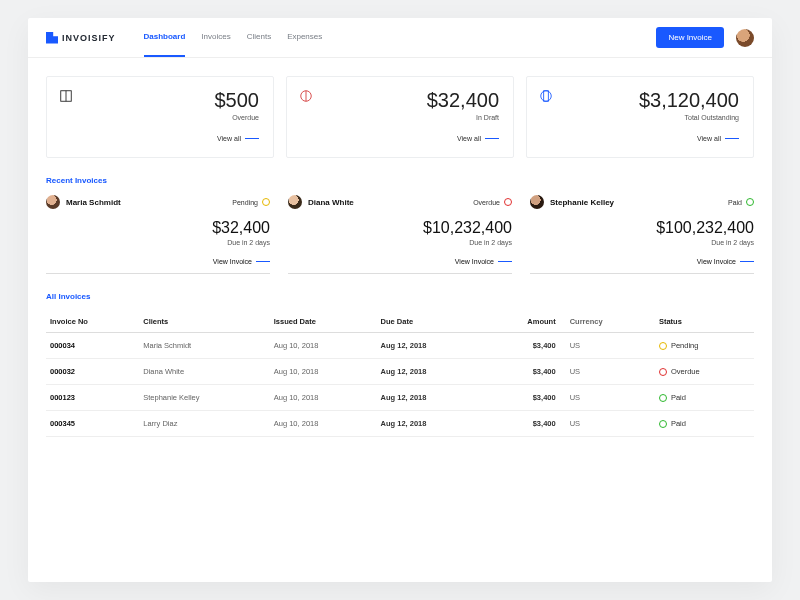  I want to click on recent-name: Stephanie Kelley, so click(582, 202).